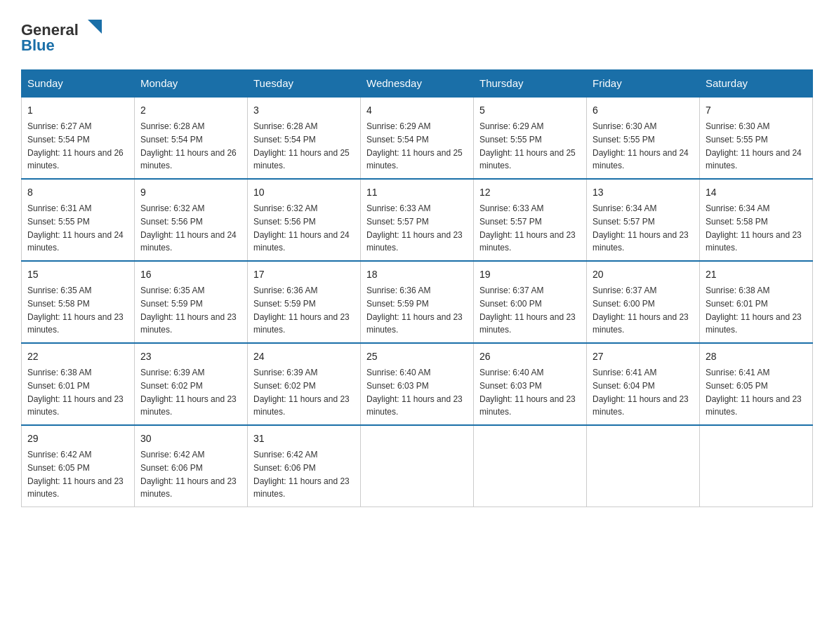 The height and width of the screenshot is (644, 834). I want to click on day-number: 2, so click(191, 111).